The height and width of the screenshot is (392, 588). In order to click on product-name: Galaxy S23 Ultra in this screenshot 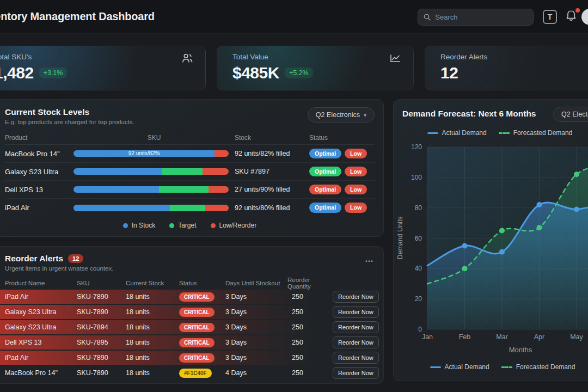, I will do `click(41, 312)`.